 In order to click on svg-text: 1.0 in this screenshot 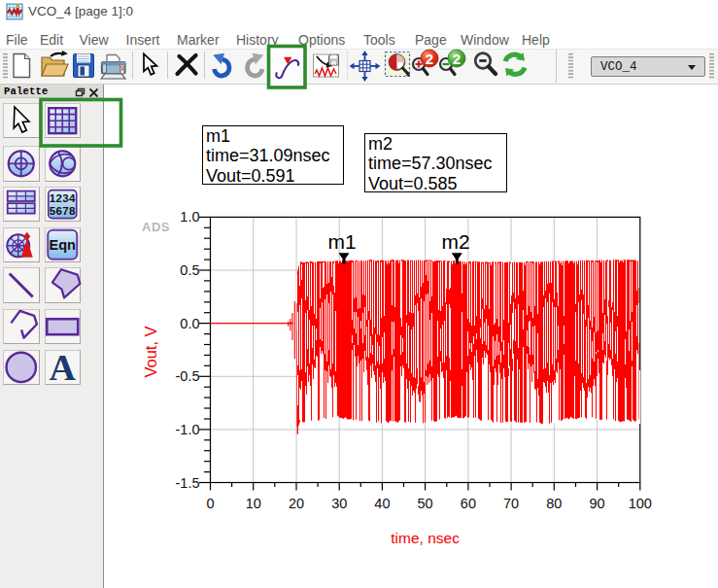, I will do `click(189, 217)`.